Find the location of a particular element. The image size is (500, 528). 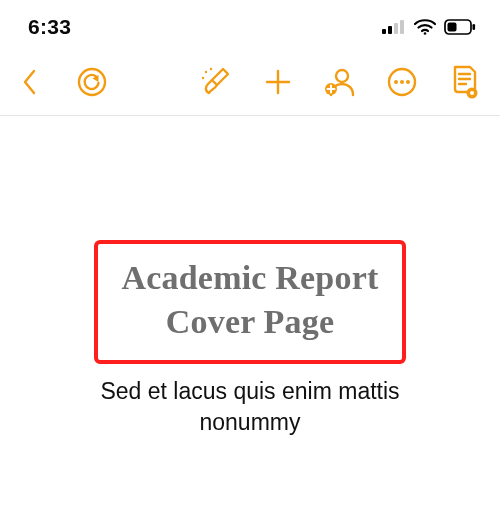

chevron-left-icon is located at coordinates (30, 82).